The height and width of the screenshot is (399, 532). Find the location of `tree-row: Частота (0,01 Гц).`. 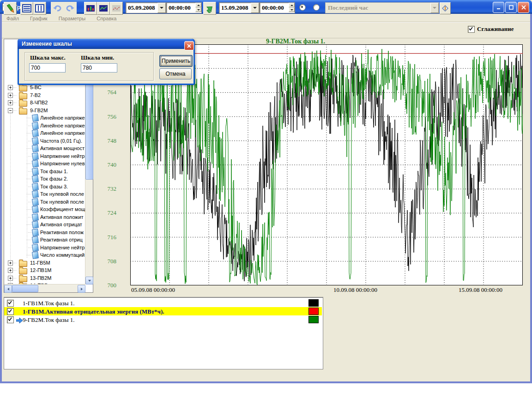

tree-row: Частота (0,01 Гц). is located at coordinates (45, 141).